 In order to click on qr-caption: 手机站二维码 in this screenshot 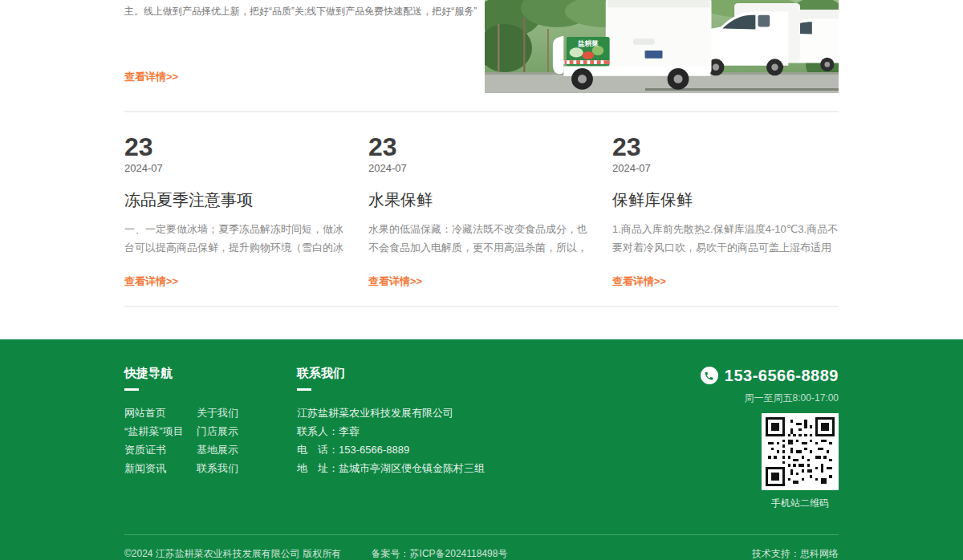, I will do `click(800, 504)`.